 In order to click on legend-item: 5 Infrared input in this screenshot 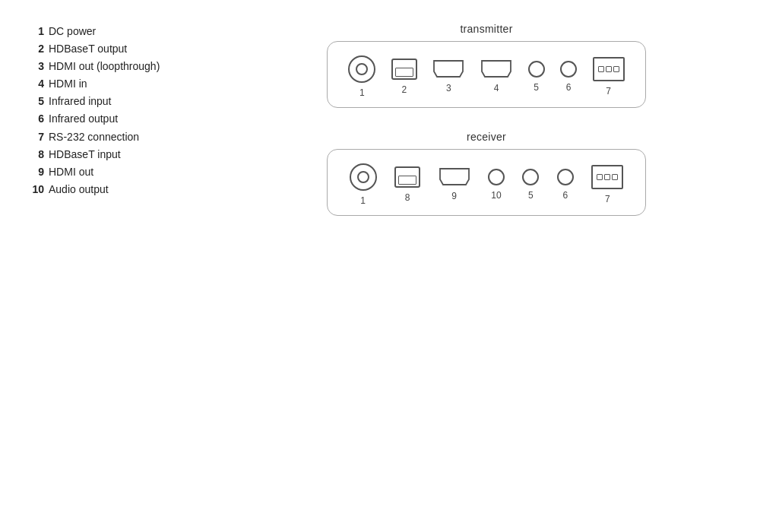, I will do `click(114, 102)`.